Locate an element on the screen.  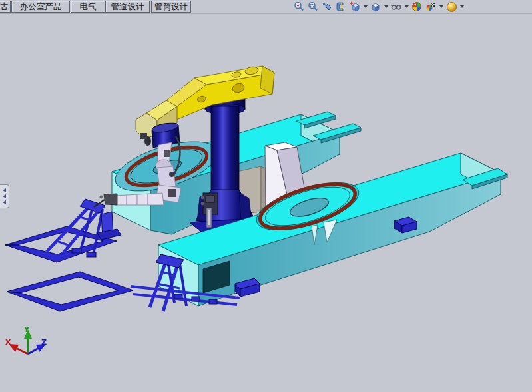
heads-up-view-toolbar is located at coordinates (378, 7).